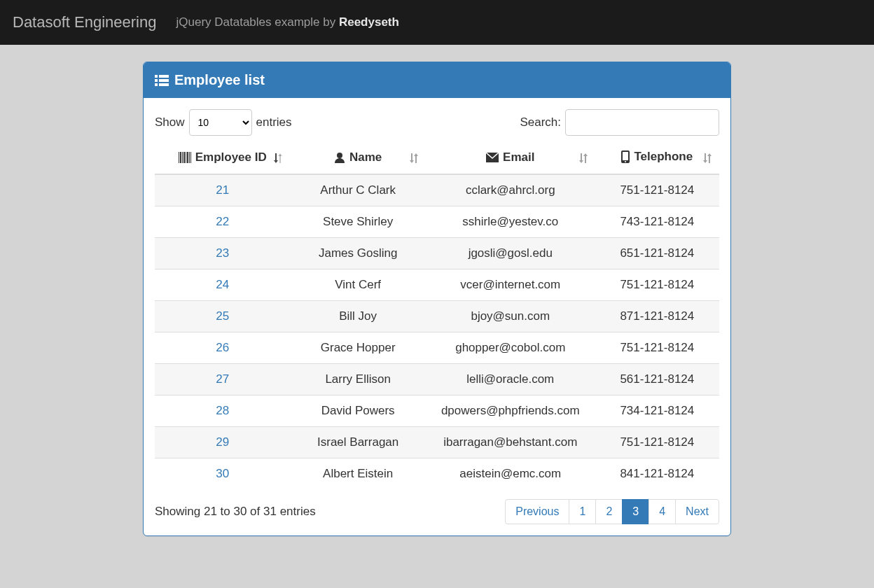 This screenshot has width=874, height=588. Describe the element at coordinates (511, 475) in the screenshot. I see `cell-email: aeistein@emc.com` at that location.